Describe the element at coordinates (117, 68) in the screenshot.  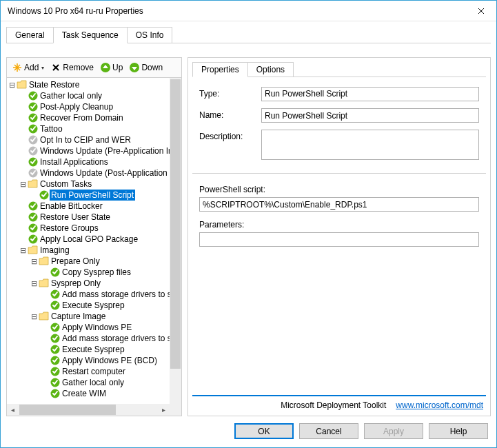
I see `up-label: Up` at that location.